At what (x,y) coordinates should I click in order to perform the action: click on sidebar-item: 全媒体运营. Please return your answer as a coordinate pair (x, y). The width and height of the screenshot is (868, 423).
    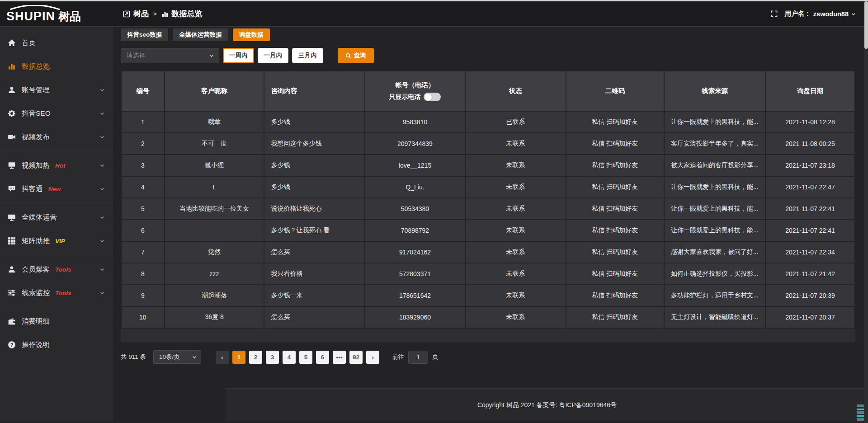
    Looking at the image, I should click on (57, 217).